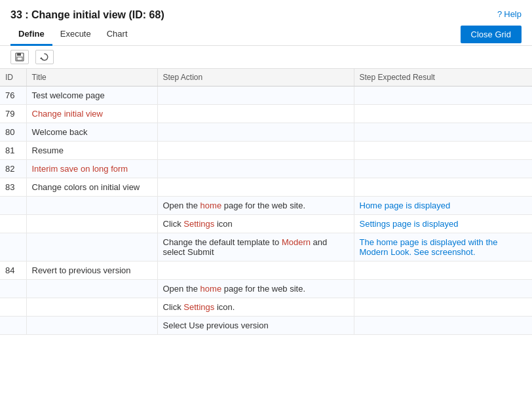 The height and width of the screenshot is (407, 532). Describe the element at coordinates (256, 248) in the screenshot. I see `cell-action: Change the default template to Modern an…` at that location.